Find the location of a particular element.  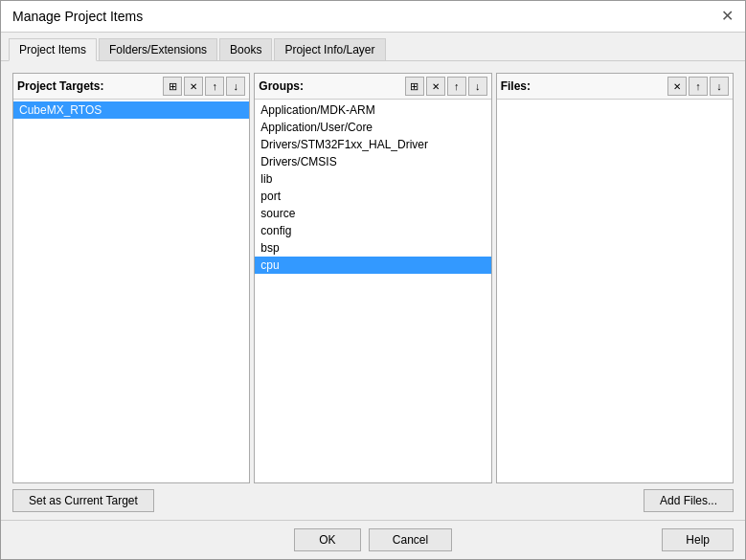

list-item: Application/MDK-ARM is located at coordinates (373, 110).